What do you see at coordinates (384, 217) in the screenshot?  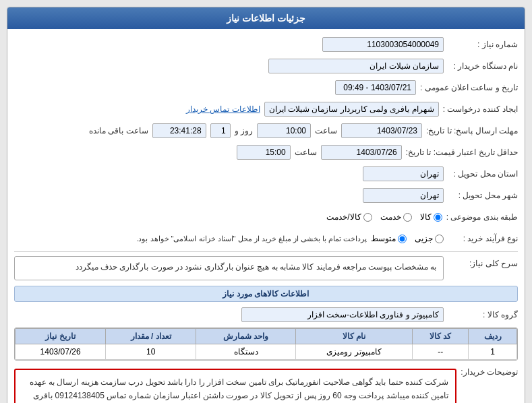 I see `tabaqe-radio-group: کالا خدمت کالا/خدمت` at bounding box center [384, 217].